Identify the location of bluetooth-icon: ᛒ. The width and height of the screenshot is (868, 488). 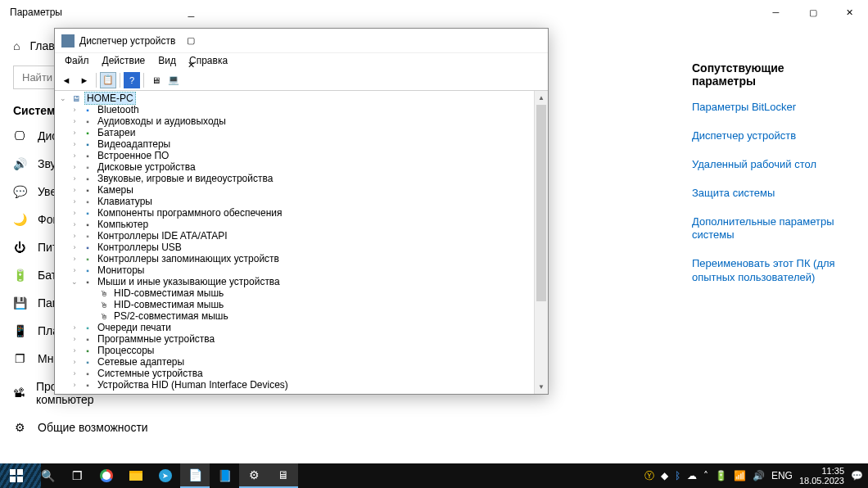
(678, 476).